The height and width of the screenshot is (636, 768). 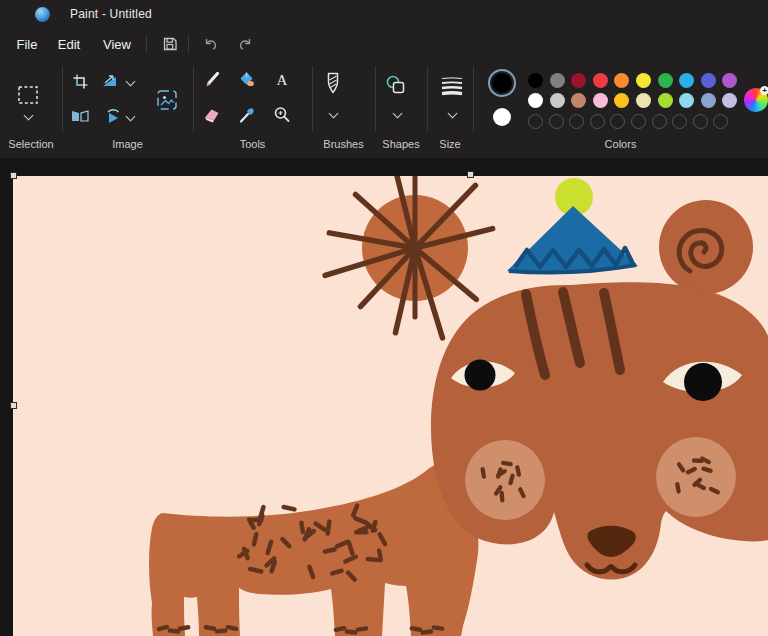 I want to click on add-color-plus-icon: +, so click(x=764, y=90).